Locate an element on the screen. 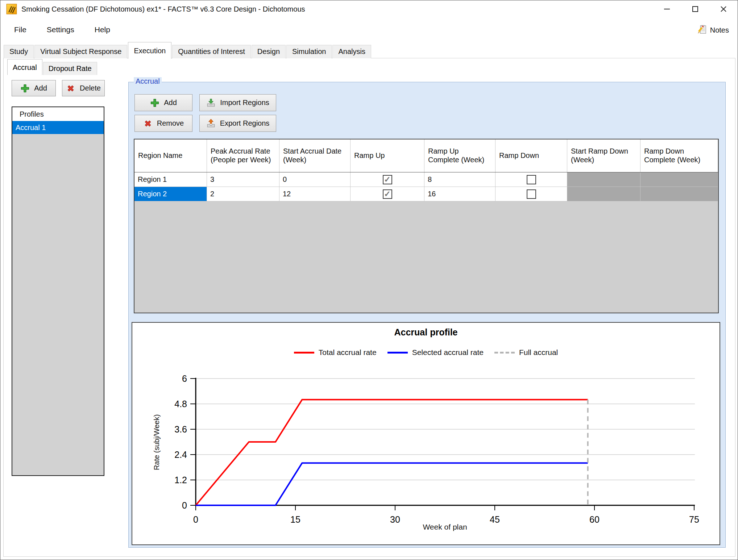  y-tick-label: 0 is located at coordinates (184, 505).